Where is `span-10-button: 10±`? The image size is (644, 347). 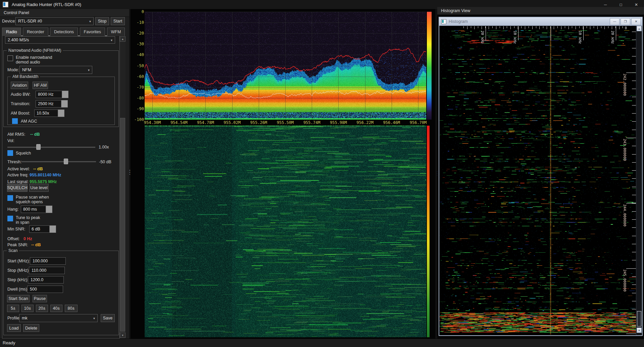
span-10-button: 10± is located at coordinates (28, 308).